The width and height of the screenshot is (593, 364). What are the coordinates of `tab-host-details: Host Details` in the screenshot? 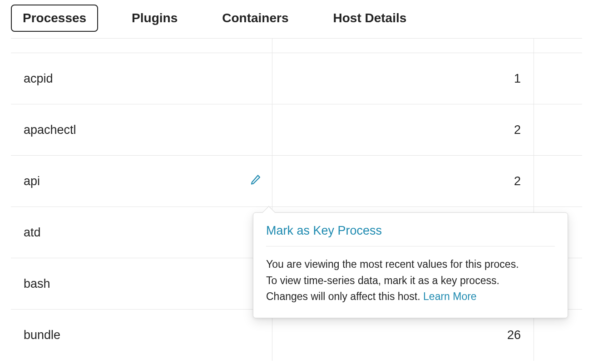 It's located at (370, 18).